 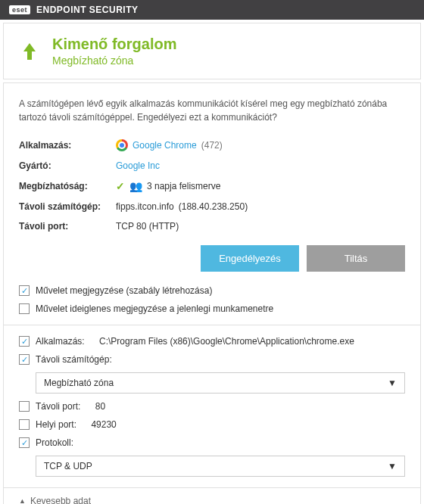 What do you see at coordinates (24, 341) in the screenshot?
I see `detail-app-checkbox` at bounding box center [24, 341].